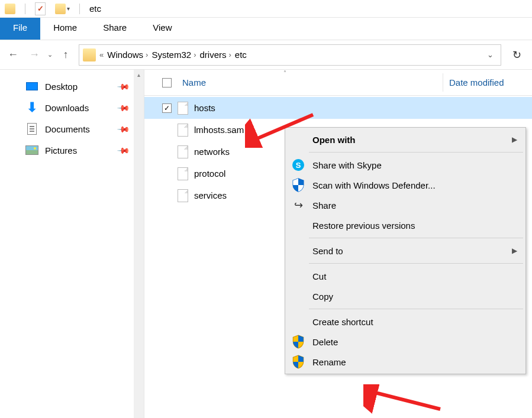  Describe the element at coordinates (415, 226) in the screenshot. I see `cm-label: Restore previous versions` at that location.